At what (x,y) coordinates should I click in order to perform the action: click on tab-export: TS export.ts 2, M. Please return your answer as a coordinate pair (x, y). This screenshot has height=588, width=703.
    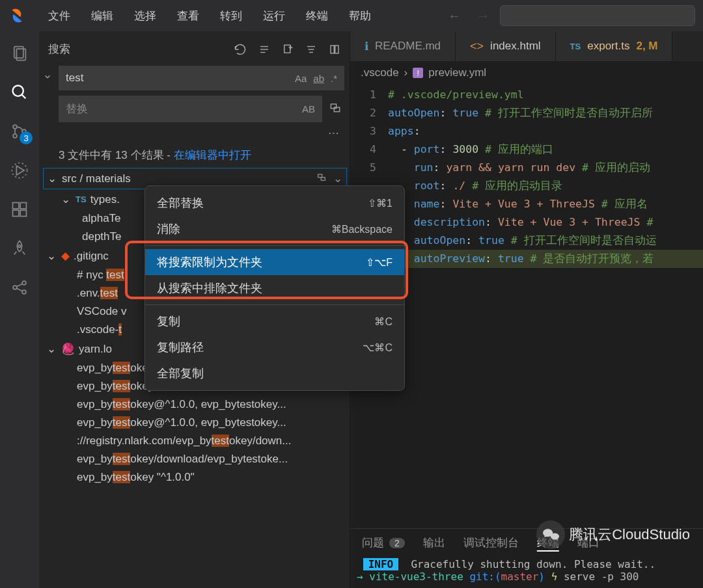
    Looking at the image, I should click on (614, 46).